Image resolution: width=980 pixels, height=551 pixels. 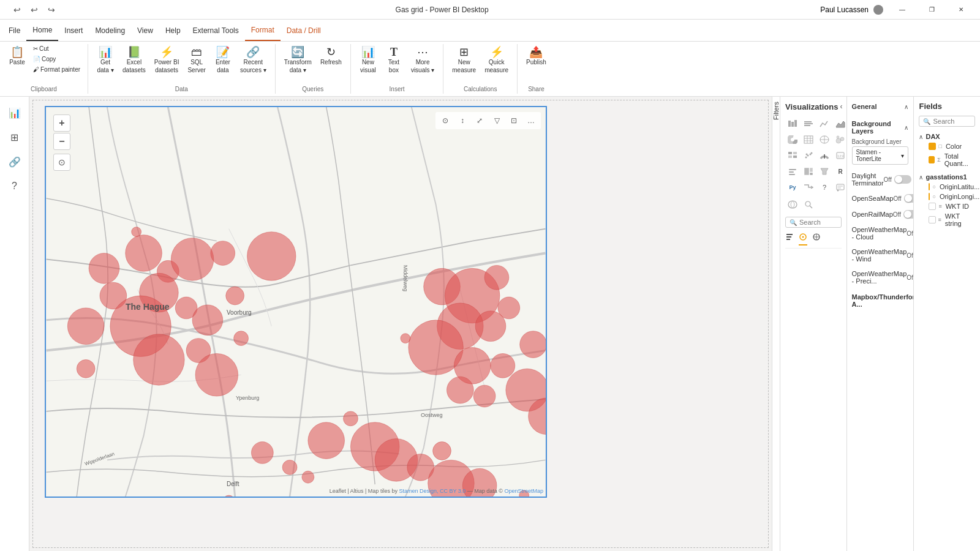 I want to click on redo-button: ↪, so click(x=51, y=10).